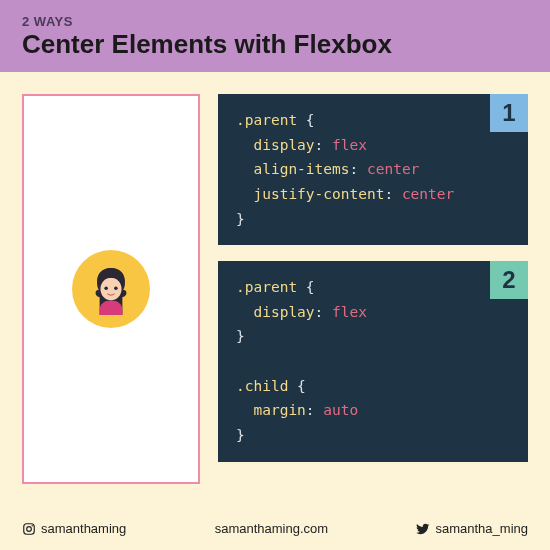  I want to click on badge-one: 1, so click(509, 113).